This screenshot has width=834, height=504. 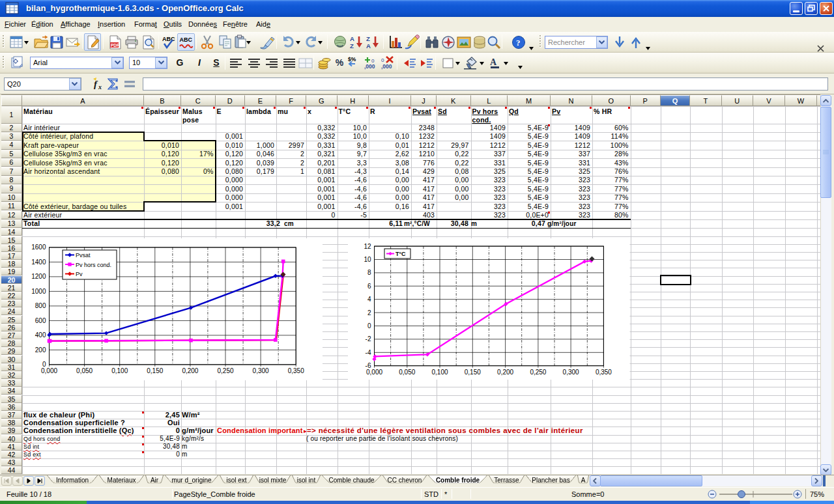 What do you see at coordinates (115, 46) in the screenshot?
I see `svg-text: PDF` at bounding box center [115, 46].